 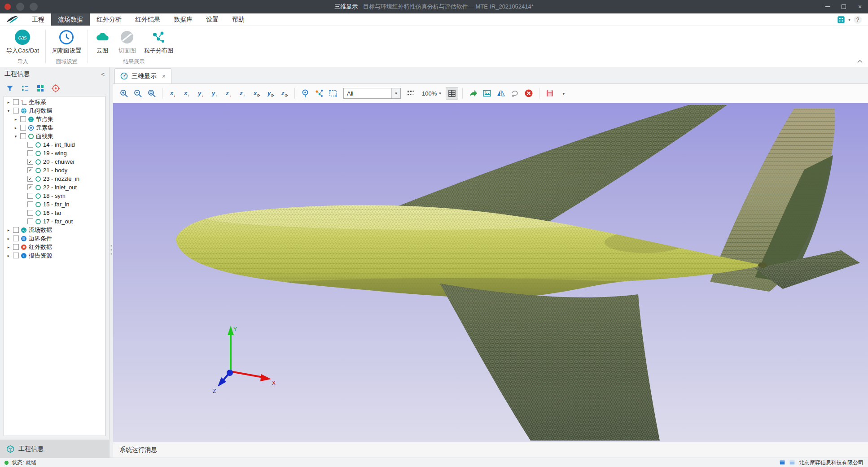 What do you see at coordinates (860, 61) in the screenshot?
I see `ribbon-collapse-button` at bounding box center [860, 61].